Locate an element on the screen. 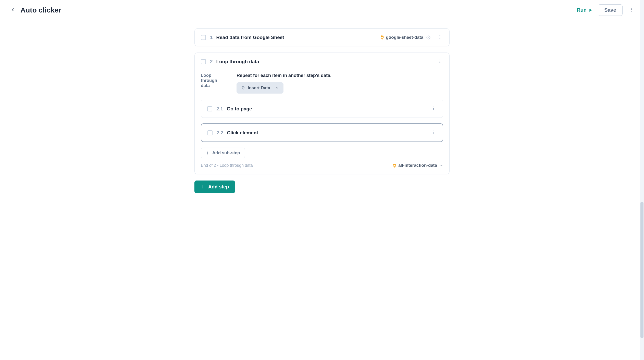 Image resolution: width=644 pixels, height=360 pixels. substep-header: 2.2 Click element is located at coordinates (322, 133).